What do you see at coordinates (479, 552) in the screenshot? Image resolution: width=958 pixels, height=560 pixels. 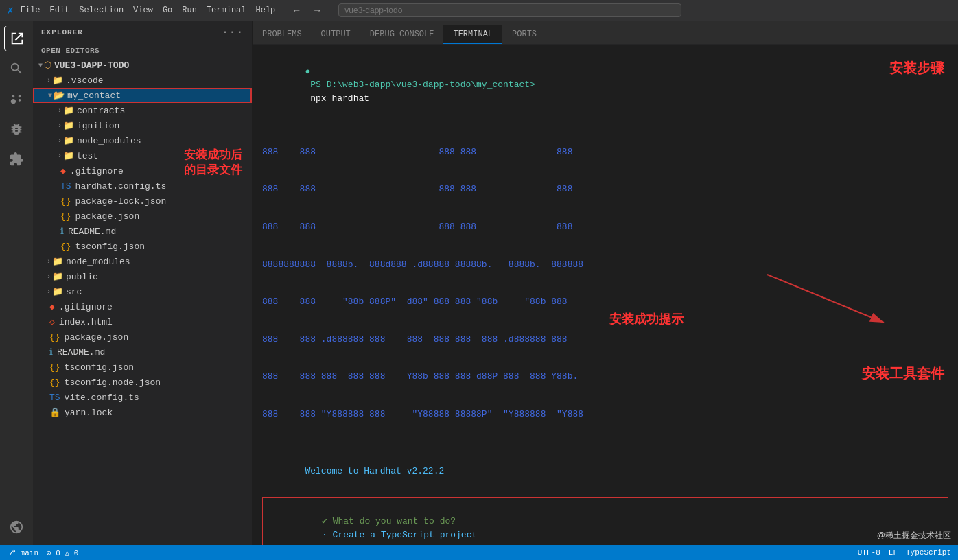 I see `status-bar: ⎇ main ⊘ 0 △ 0 UTF-8 LF TypeScript` at bounding box center [479, 552].